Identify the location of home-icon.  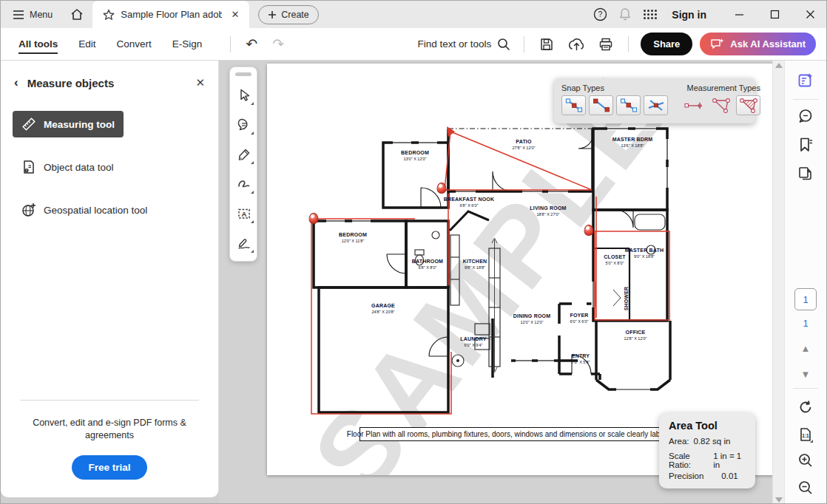
(77, 15).